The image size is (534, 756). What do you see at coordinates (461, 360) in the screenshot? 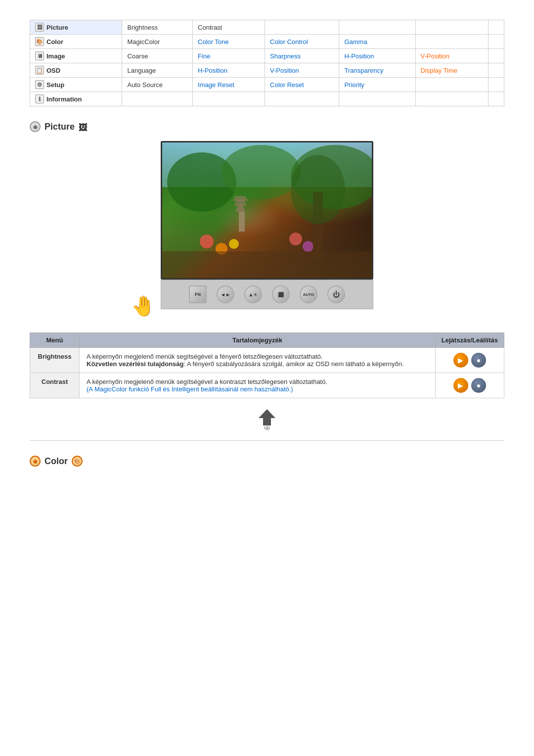
I see `brightness-increase-button: ▶` at bounding box center [461, 360].